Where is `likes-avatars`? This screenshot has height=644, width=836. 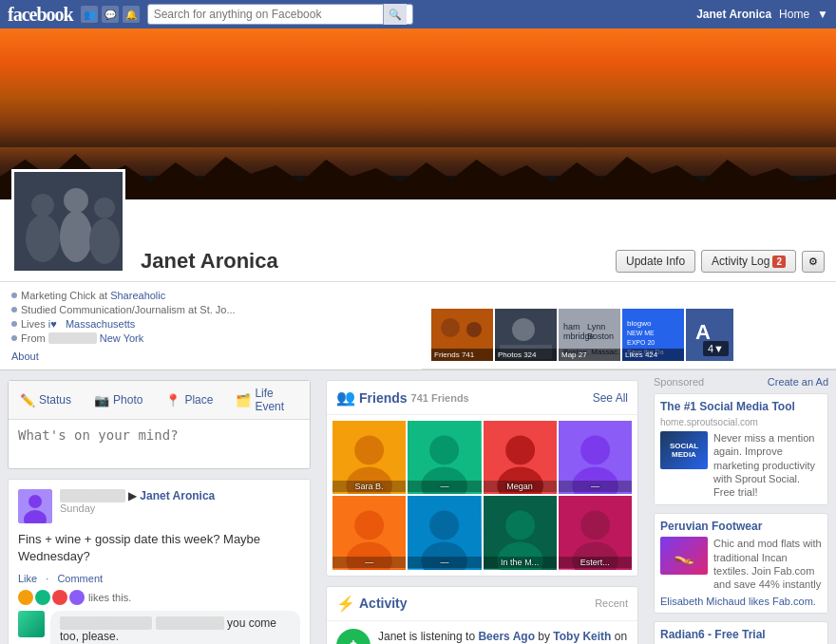
likes-avatars is located at coordinates (51, 597).